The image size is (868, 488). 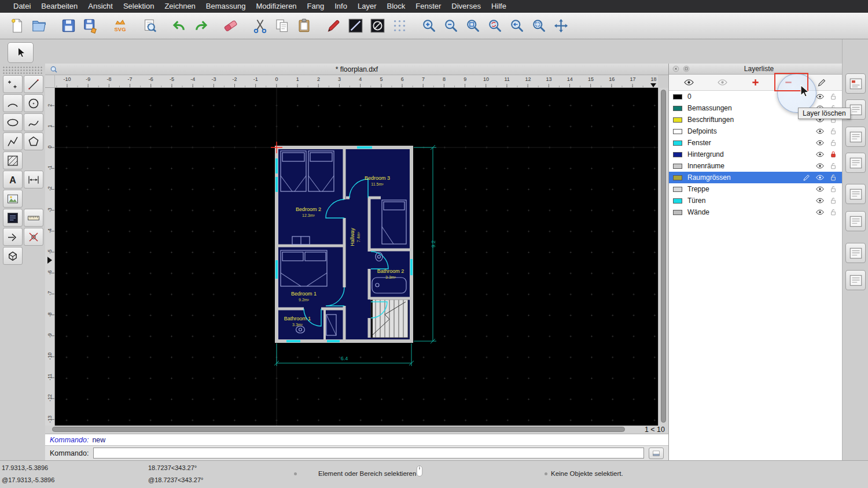 I want to click on menu-zeichnen: Zeichnen, so click(x=179, y=6).